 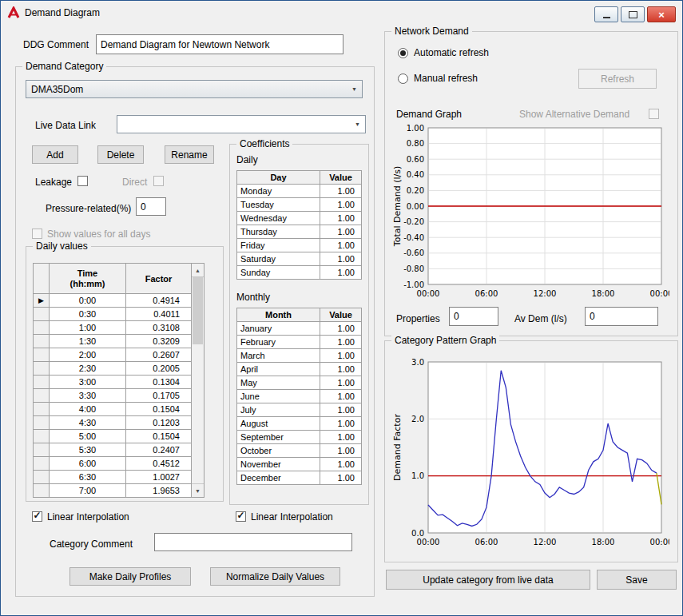 I want to click on cell: 1:30, so click(x=88, y=342).